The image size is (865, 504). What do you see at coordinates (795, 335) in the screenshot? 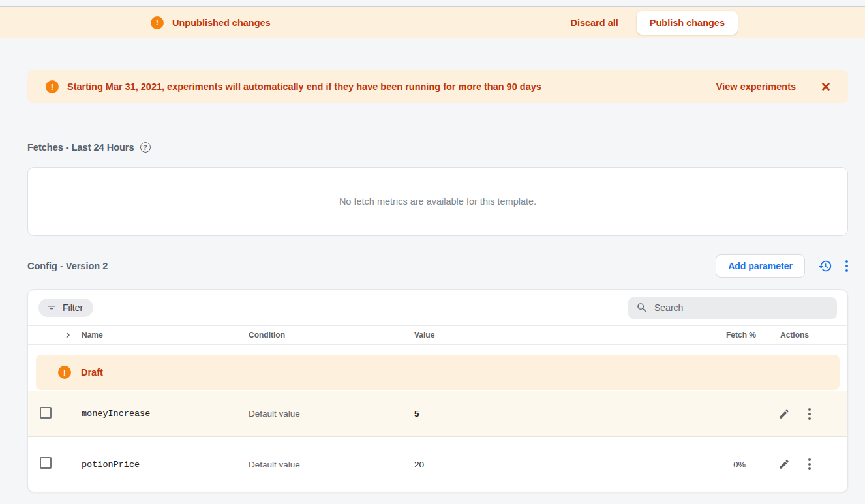
I see `column-header-actions: Actions` at bounding box center [795, 335].